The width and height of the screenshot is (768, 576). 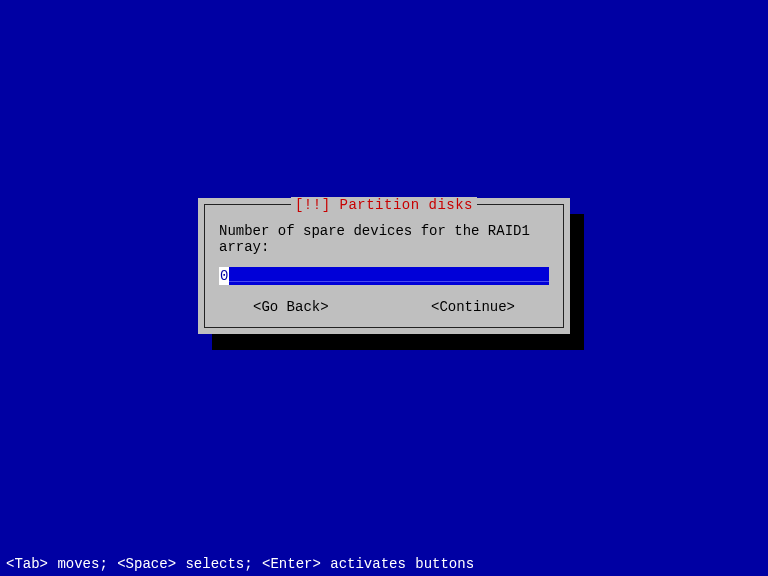 What do you see at coordinates (384, 276) in the screenshot?
I see `spare-devices-input: 0 ______________________________________…` at bounding box center [384, 276].